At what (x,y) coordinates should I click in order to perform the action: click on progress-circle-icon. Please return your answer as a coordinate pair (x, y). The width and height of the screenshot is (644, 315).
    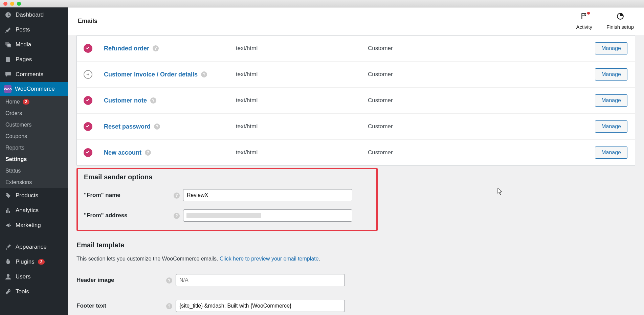
    Looking at the image, I should click on (620, 17).